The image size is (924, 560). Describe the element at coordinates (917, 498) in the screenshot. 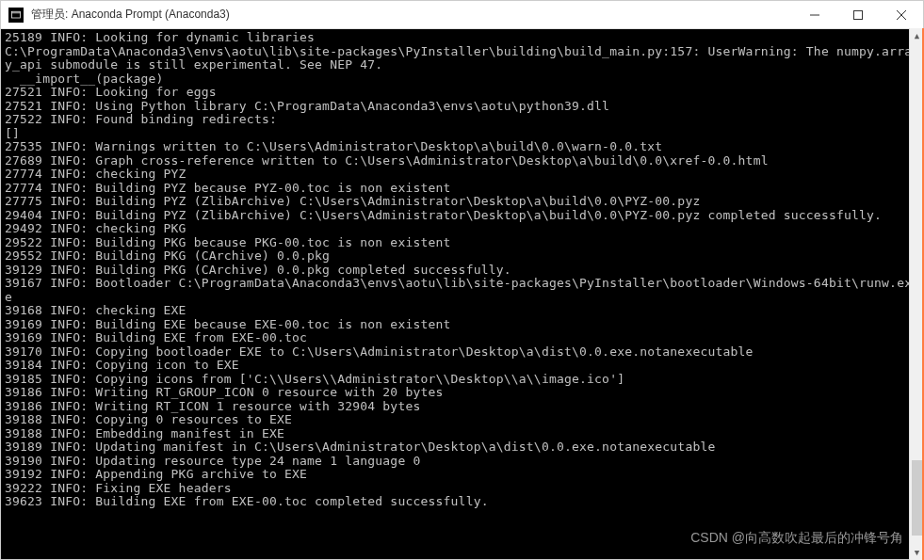

I see `scroll-thumb` at that location.